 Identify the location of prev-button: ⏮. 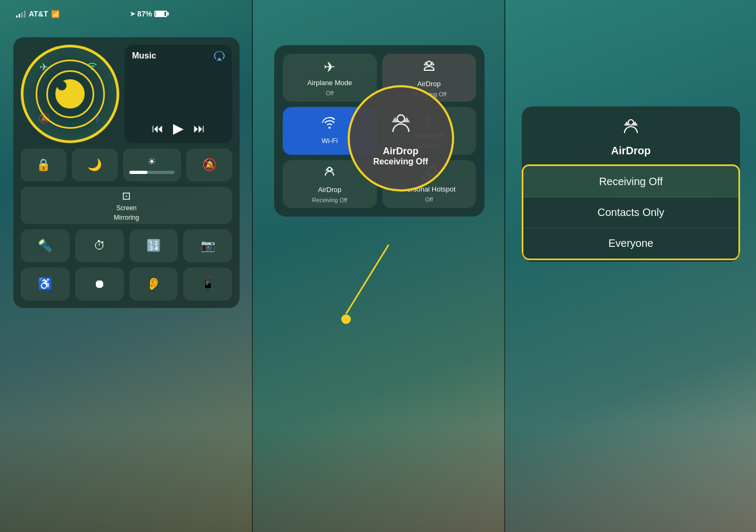
(158, 129).